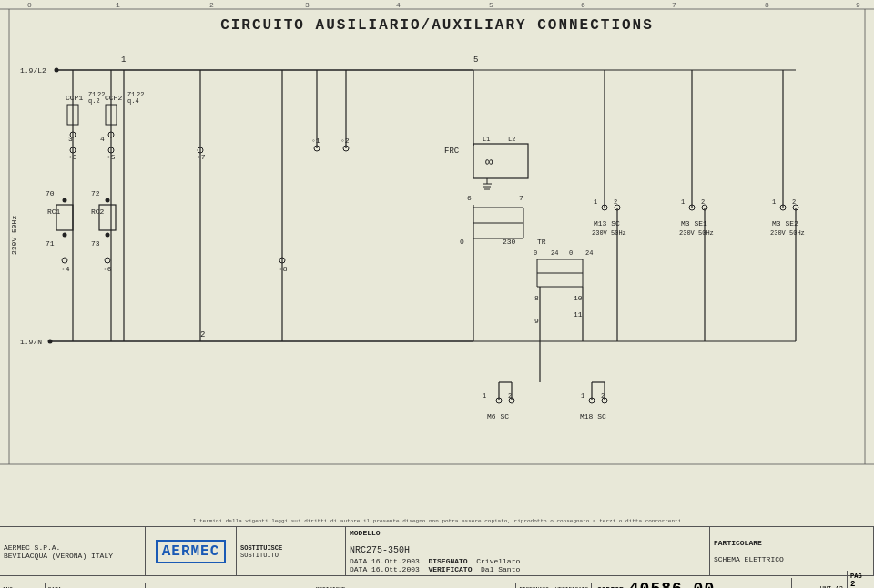 The width and height of the screenshot is (874, 588). I want to click on svg-text: CCP1, so click(75, 98).